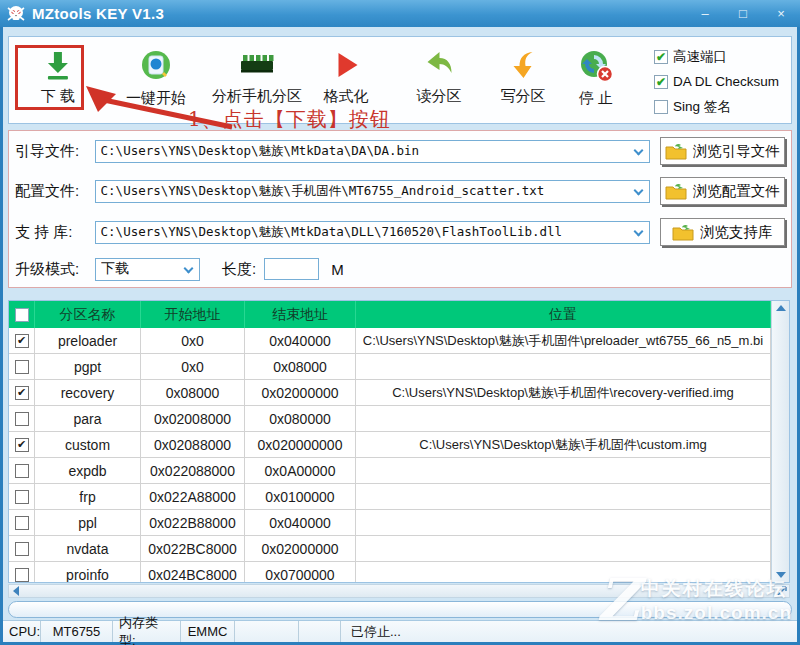 Image resolution: width=800 pixels, height=645 pixels. What do you see at coordinates (239, 270) in the screenshot?
I see `length-label: 长度:` at bounding box center [239, 270].